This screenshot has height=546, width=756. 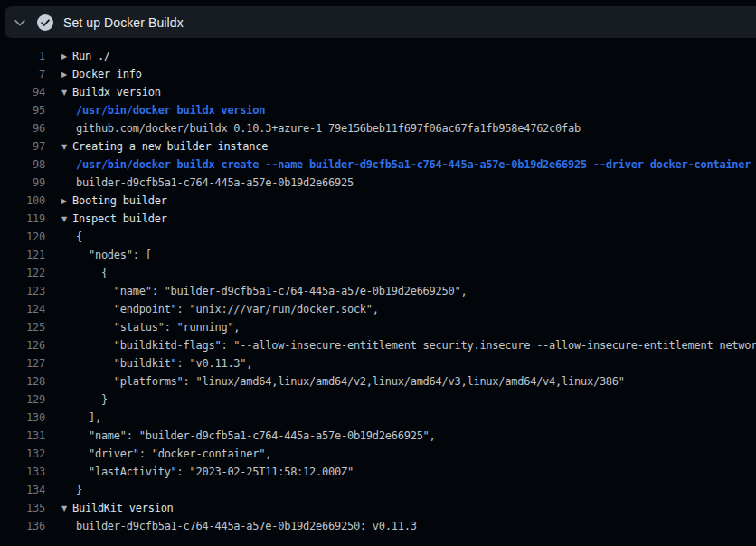 I want to click on line-number: 122, so click(x=23, y=273).